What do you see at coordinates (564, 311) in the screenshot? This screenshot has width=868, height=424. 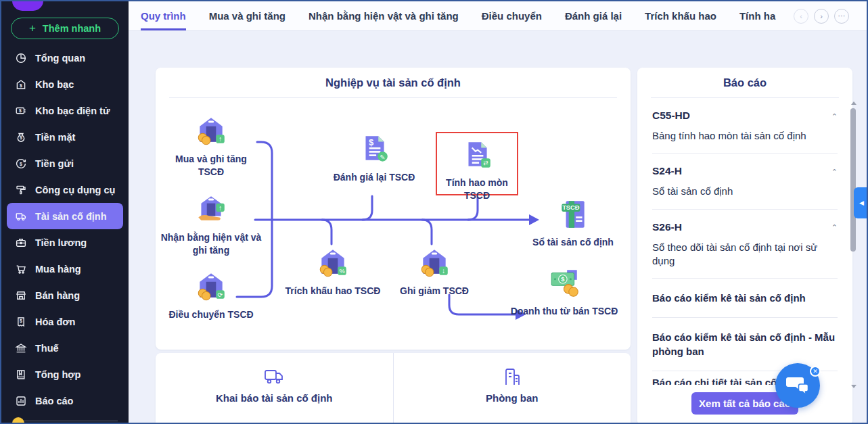 I see `flow-node-label: Doanh thu từ bán TSCĐ` at bounding box center [564, 311].